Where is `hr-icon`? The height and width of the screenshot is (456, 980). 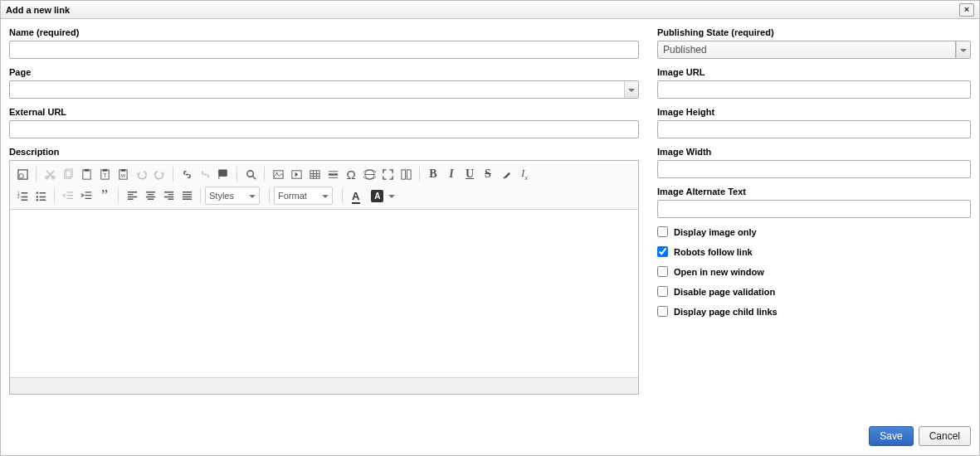 hr-icon is located at coordinates (333, 174).